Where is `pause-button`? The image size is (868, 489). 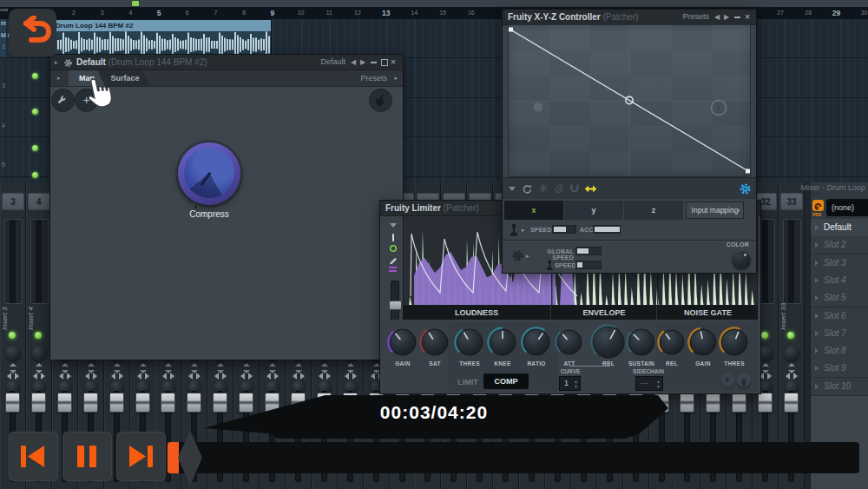 pause-button is located at coordinates (87, 457).